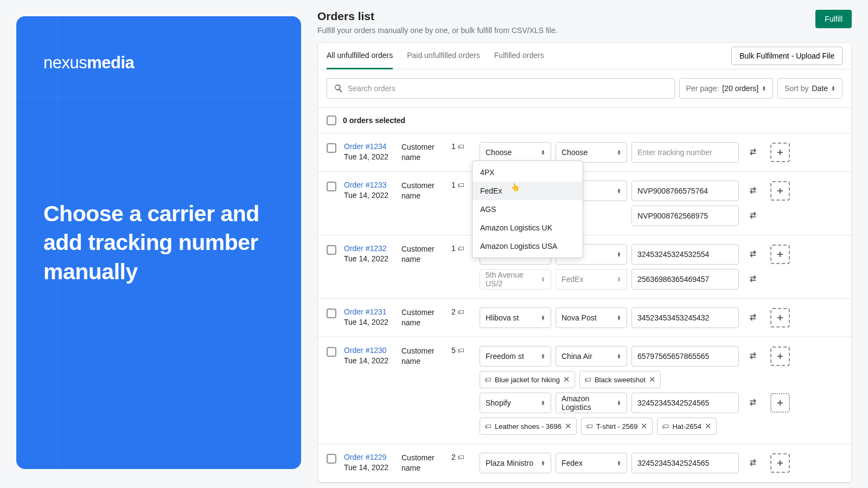 The image size is (868, 488). Describe the element at coordinates (591, 463) in the screenshot. I see `carrier-select: Fedex▲▼` at that location.